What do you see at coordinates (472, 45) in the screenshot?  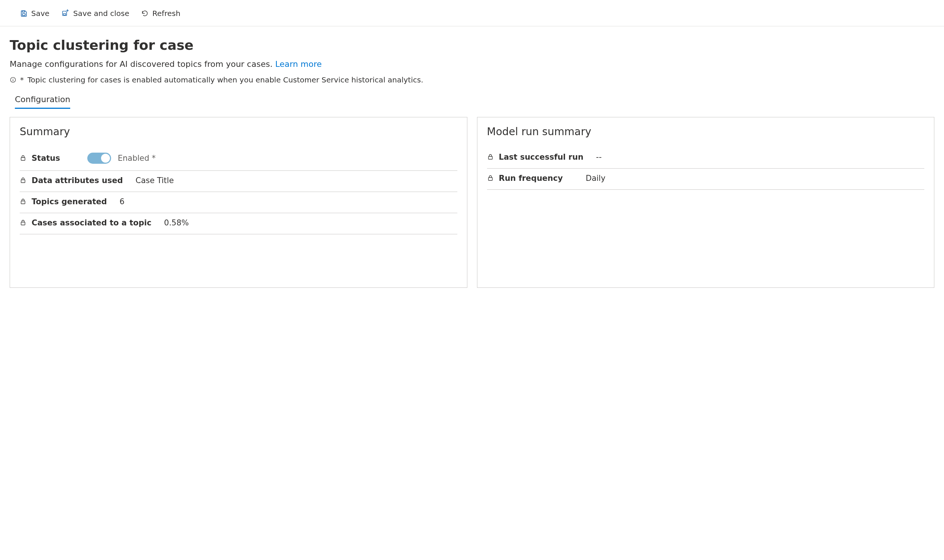 I see `page-title: Topic clustering for case` at bounding box center [472, 45].